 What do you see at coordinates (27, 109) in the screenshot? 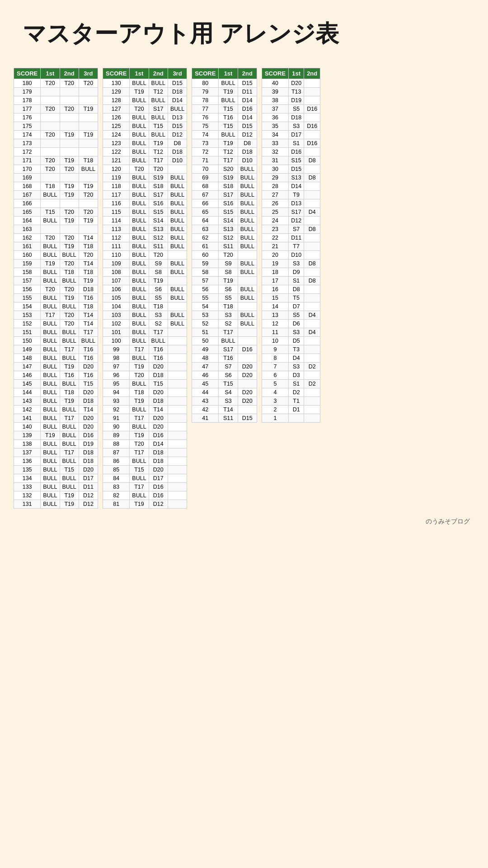
I see `table-cell: 177` at bounding box center [27, 109].